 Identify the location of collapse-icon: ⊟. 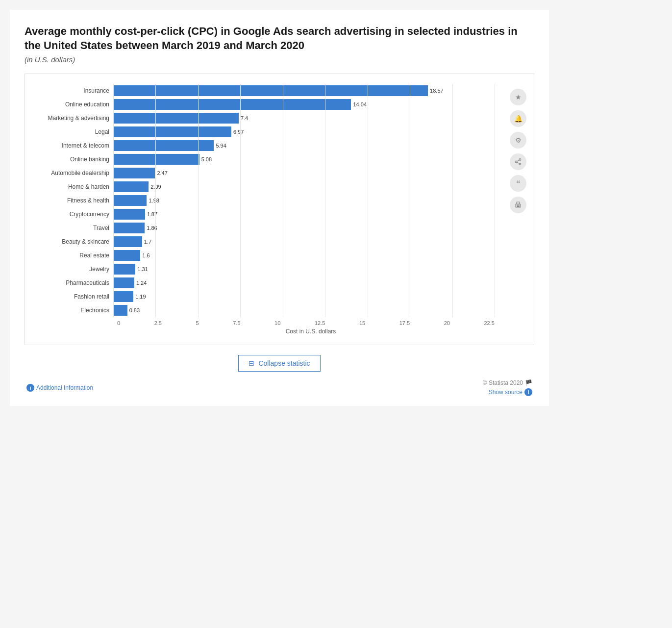
(251, 363).